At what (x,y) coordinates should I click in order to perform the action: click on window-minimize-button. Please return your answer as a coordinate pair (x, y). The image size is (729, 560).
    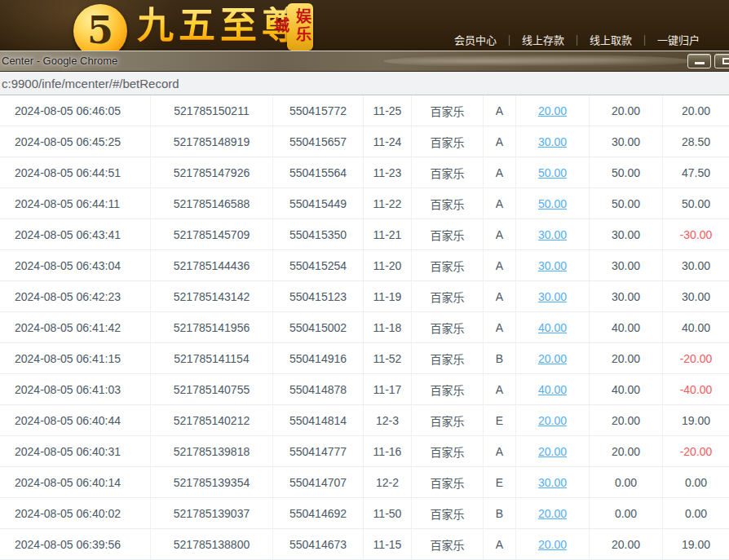
    Looking at the image, I should click on (700, 61).